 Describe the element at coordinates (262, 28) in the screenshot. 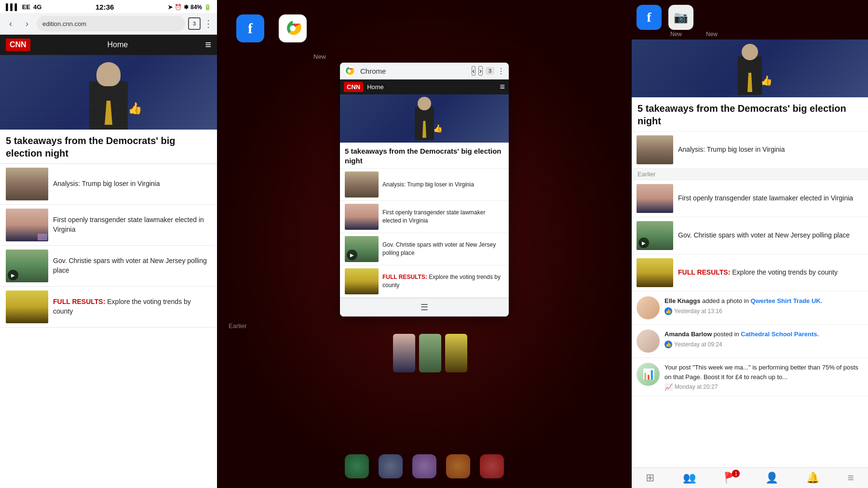

I see `app-icons-row: f` at that location.